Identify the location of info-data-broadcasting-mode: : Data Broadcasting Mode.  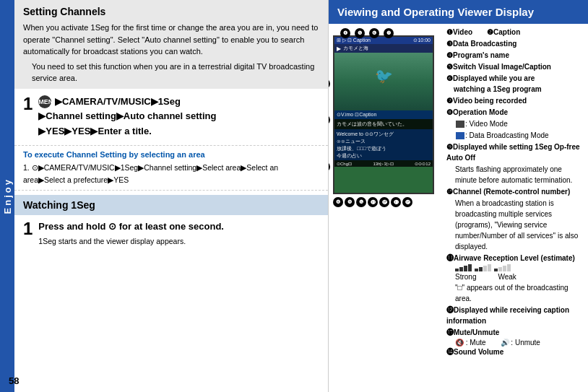
(514, 136).